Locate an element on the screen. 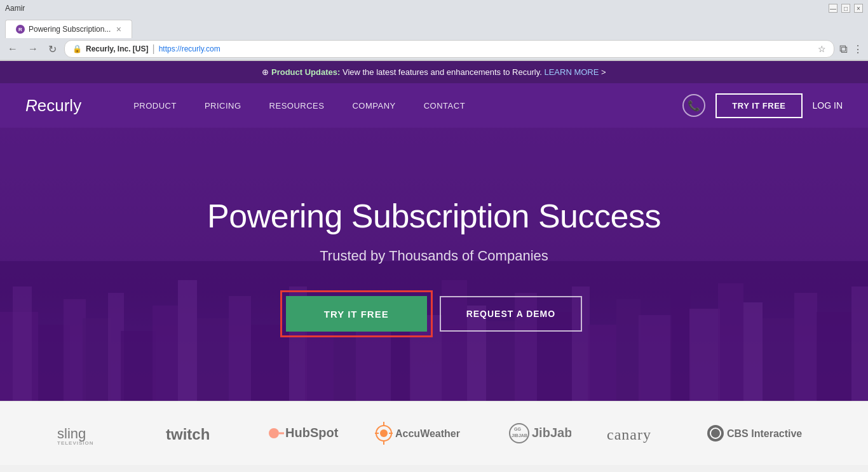 Image resolution: width=868 pixels, height=472 pixels. url-bar: 🔒 Recurly, Inc. [US] | https://recurly.c… is located at coordinates (449, 49).